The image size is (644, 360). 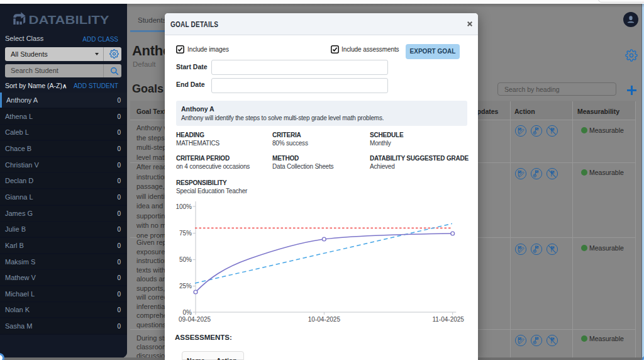 What do you see at coordinates (69, 20) in the screenshot?
I see `svg-text: DATABILITY` at bounding box center [69, 20].